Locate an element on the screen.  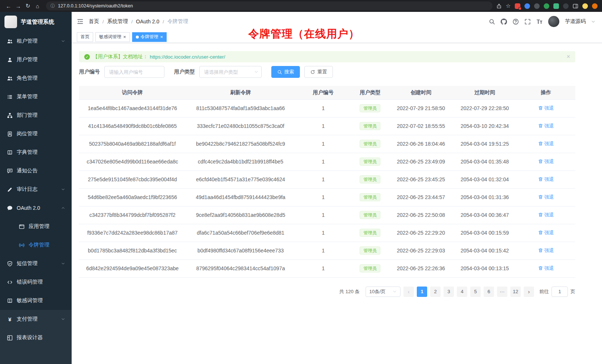
user-type-tag: 管理员 is located at coordinates (370, 197).